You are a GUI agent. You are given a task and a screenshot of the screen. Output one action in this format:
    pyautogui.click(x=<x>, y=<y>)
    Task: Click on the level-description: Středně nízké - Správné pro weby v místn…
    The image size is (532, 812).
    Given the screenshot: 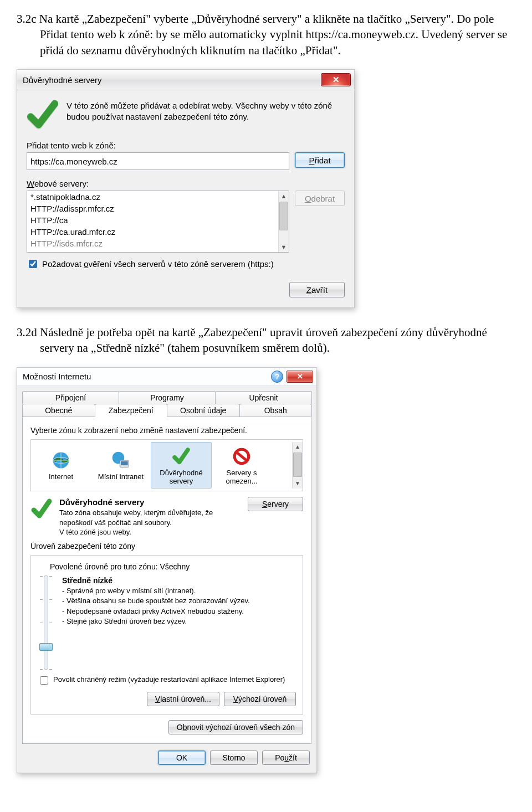 What is the action you would take?
    pyautogui.click(x=179, y=623)
    